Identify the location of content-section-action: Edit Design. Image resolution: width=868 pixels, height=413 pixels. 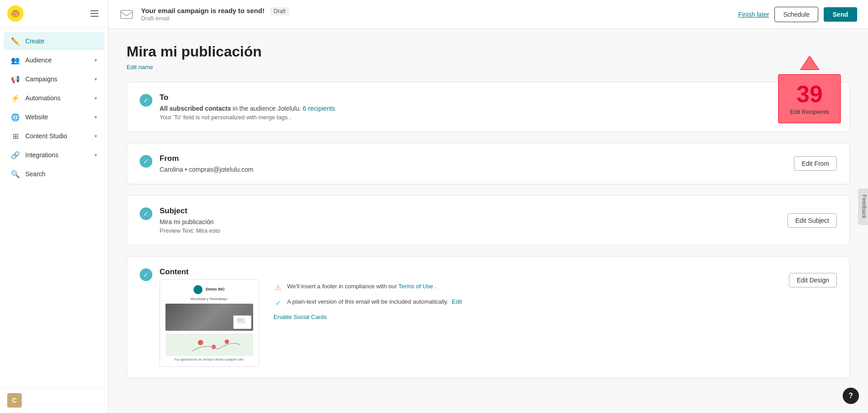
(813, 280).